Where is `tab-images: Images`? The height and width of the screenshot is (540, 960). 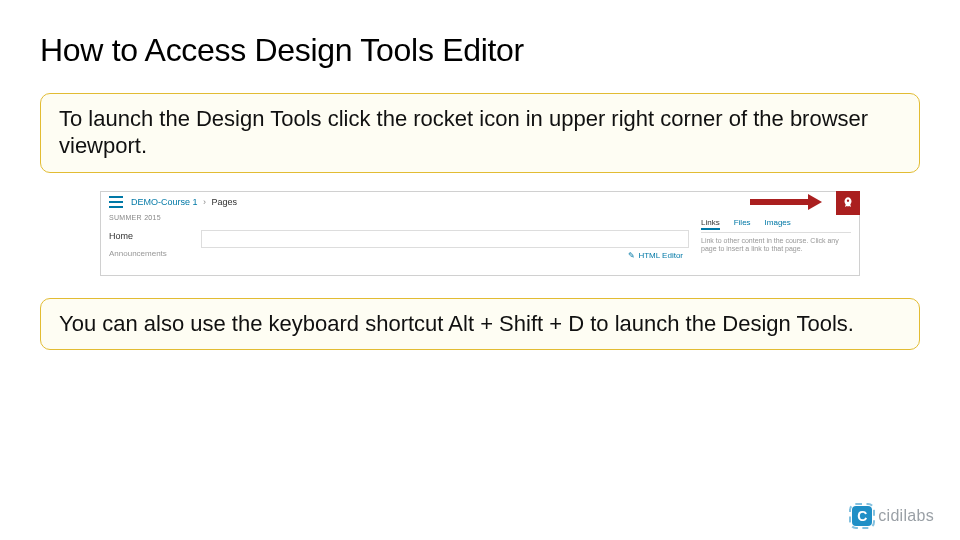
tab-images: Images is located at coordinates (778, 224).